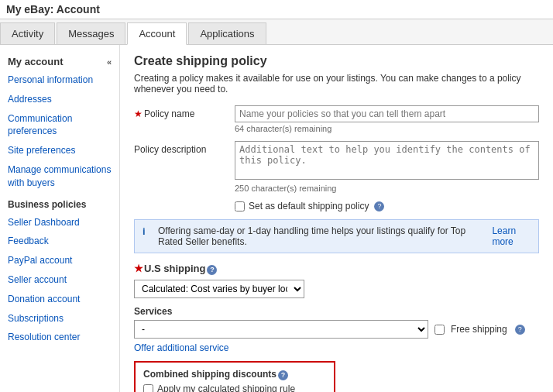 The width and height of the screenshot is (553, 392). What do you see at coordinates (336, 167) in the screenshot?
I see `policy-desc-row: Policy description 250 character(s) rema…` at bounding box center [336, 167].